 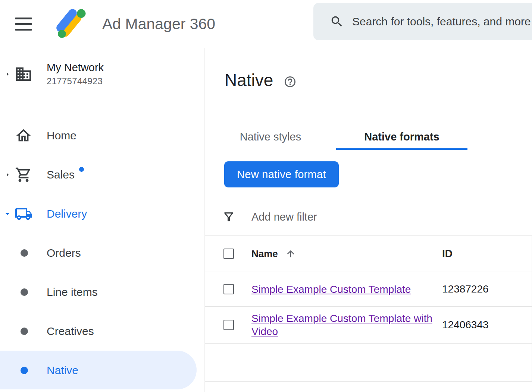 I want to click on expand-down-icon, so click(x=7, y=214).